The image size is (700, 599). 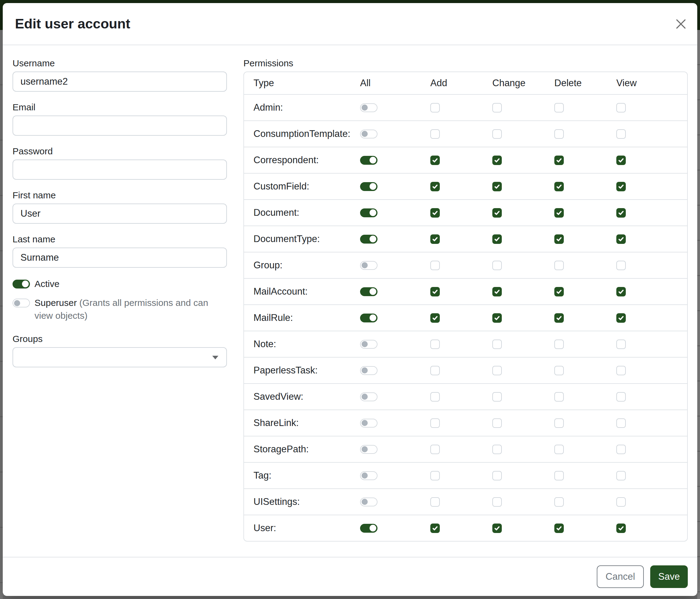 I want to click on save-button: Save, so click(x=669, y=577).